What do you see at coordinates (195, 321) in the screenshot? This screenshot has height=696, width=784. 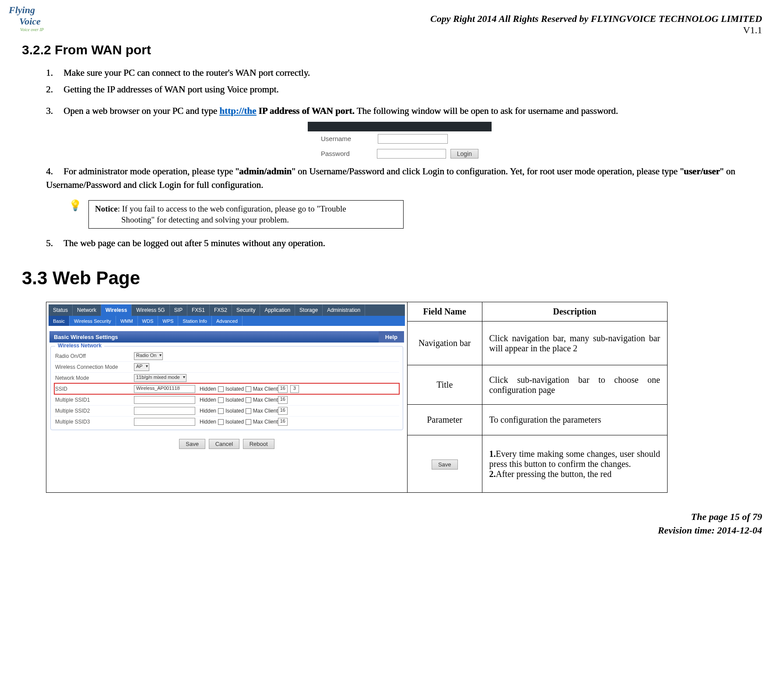 I see `subtab-station-info: Station Info` at bounding box center [195, 321].